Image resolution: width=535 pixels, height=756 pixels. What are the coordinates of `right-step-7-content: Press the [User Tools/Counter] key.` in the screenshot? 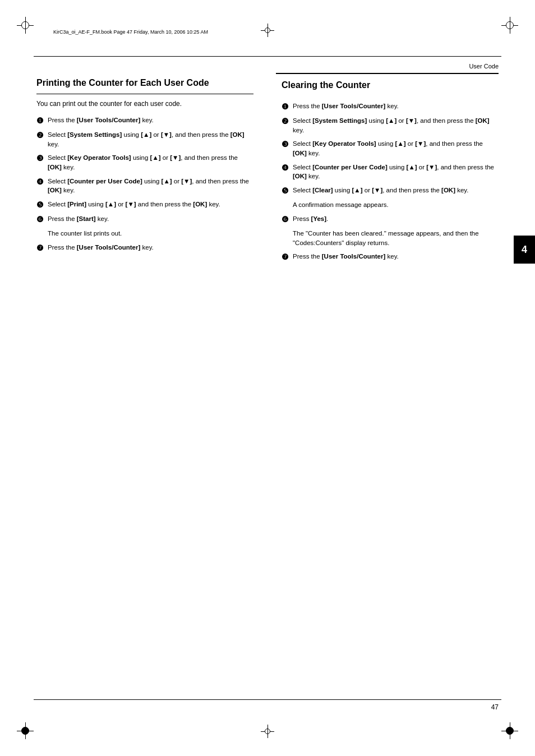 It's located at (396, 257).